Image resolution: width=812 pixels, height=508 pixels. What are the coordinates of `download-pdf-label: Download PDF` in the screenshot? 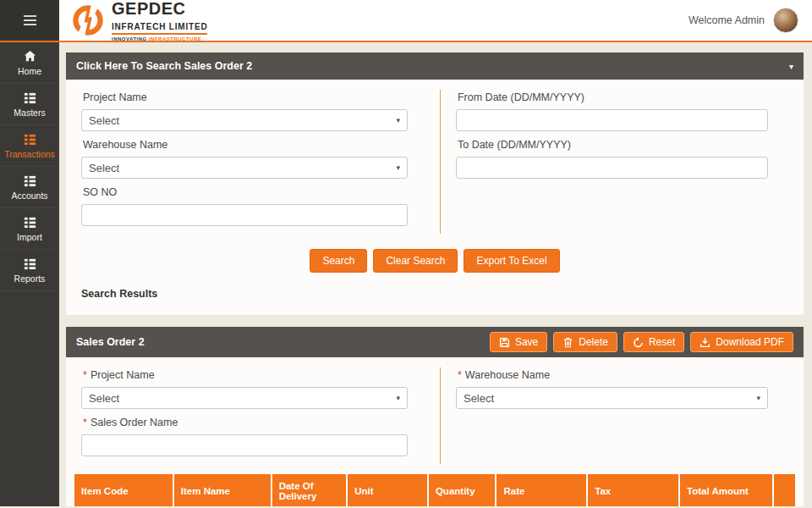 It's located at (749, 342).